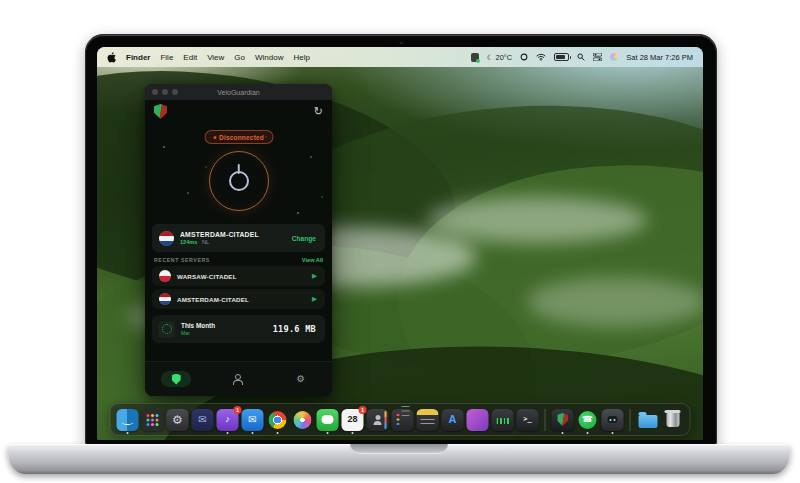 This screenshot has width=800, height=483. What do you see at coordinates (318, 112) in the screenshot?
I see `refresh-icon: ↻` at bounding box center [318, 112].